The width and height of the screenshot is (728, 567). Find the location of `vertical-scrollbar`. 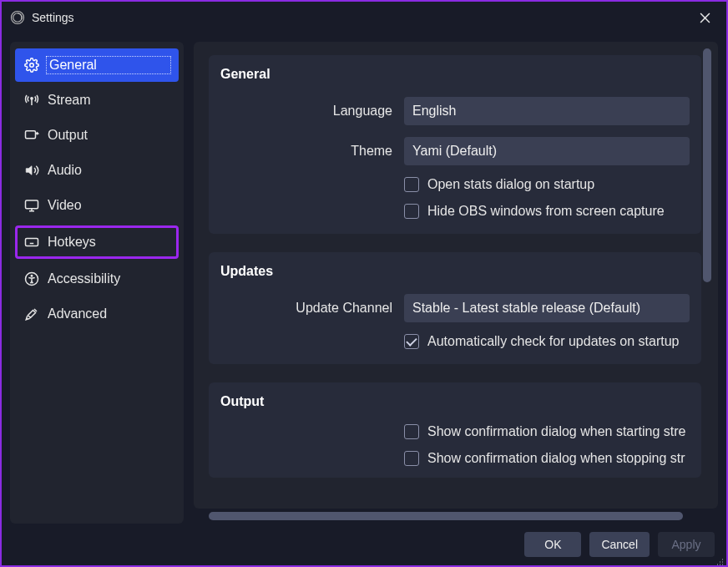

vertical-scrollbar is located at coordinates (707, 277).